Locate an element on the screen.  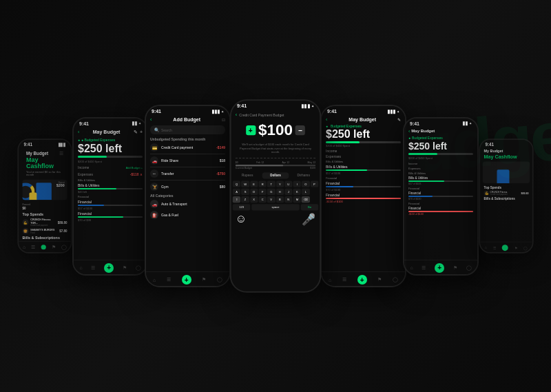
person-icon-7: ◯ is located at coordinates (526, 248).